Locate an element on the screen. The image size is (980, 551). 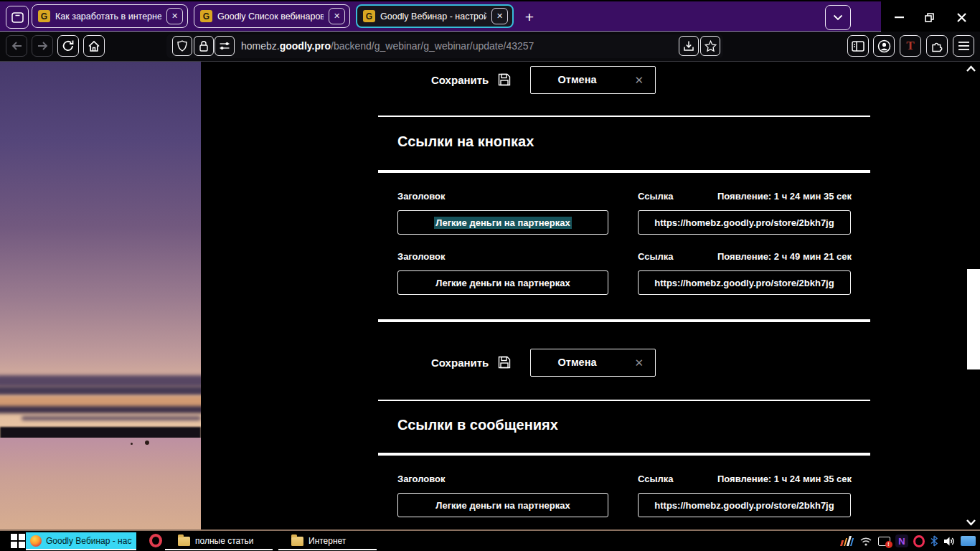
browser-toolbar: homebz.goodly.pro/backend/g_webinar/g_we… is located at coordinates (490, 47).